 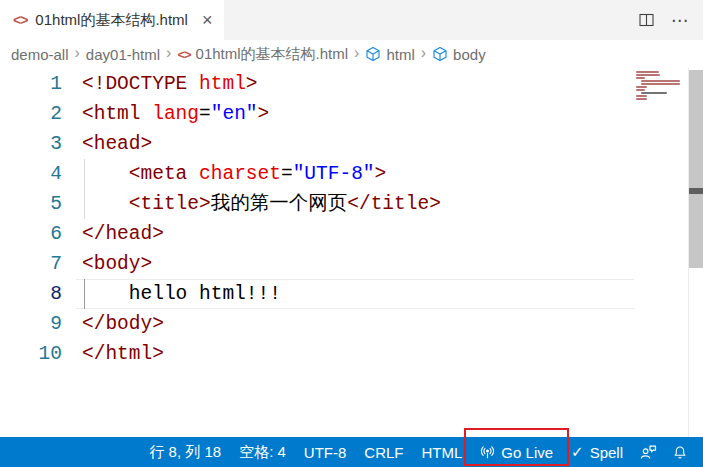 What do you see at coordinates (160, 84) in the screenshot?
I see `code-text: <!DOCTYPE html>` at bounding box center [160, 84].